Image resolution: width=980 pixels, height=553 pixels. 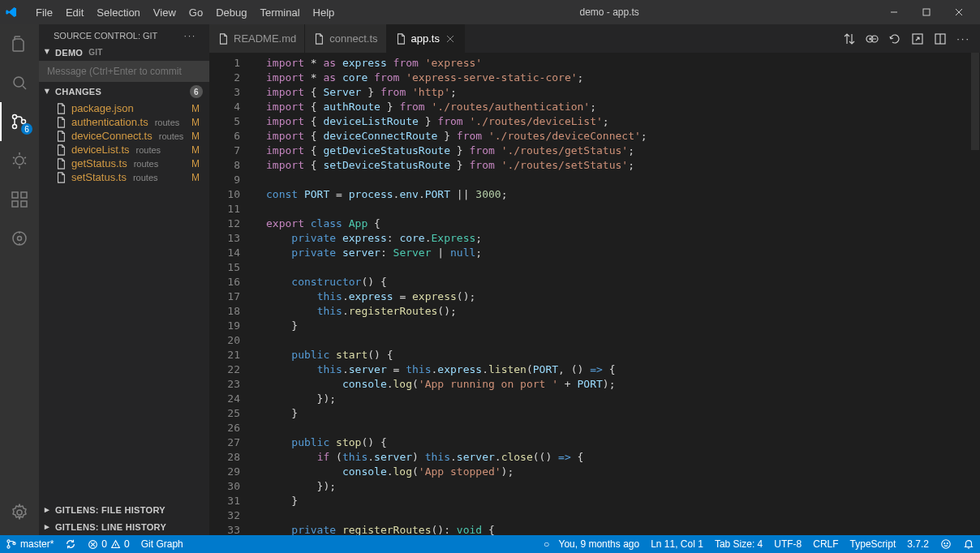 What do you see at coordinates (895, 39) in the screenshot?
I see `revert-icon` at bounding box center [895, 39].